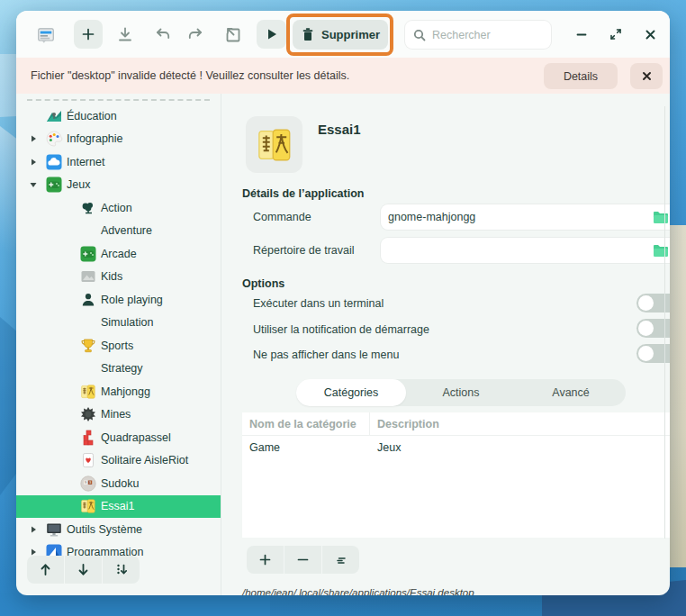  What do you see at coordinates (195, 35) in the screenshot?
I see `redo-button` at bounding box center [195, 35].